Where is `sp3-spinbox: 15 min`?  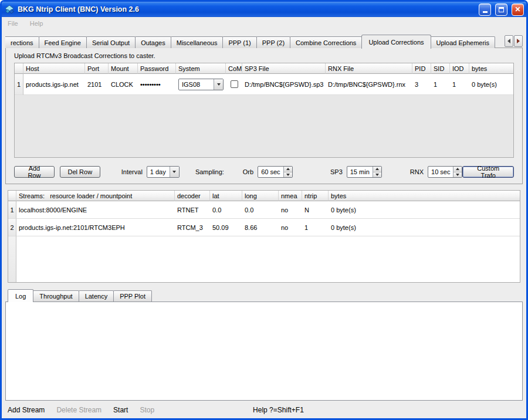 sp3-spinbox: 15 min is located at coordinates (364, 172).